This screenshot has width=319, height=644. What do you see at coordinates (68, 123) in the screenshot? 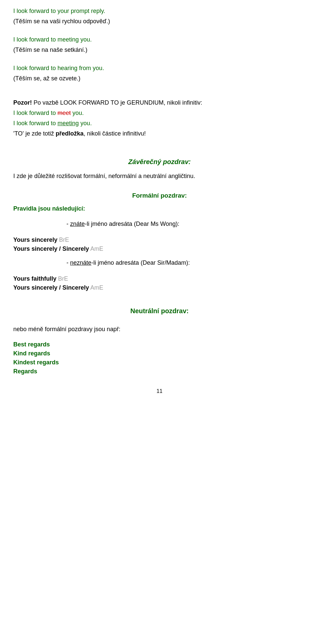
I see `pozor-correct-underline: meeting` at bounding box center [68, 123].